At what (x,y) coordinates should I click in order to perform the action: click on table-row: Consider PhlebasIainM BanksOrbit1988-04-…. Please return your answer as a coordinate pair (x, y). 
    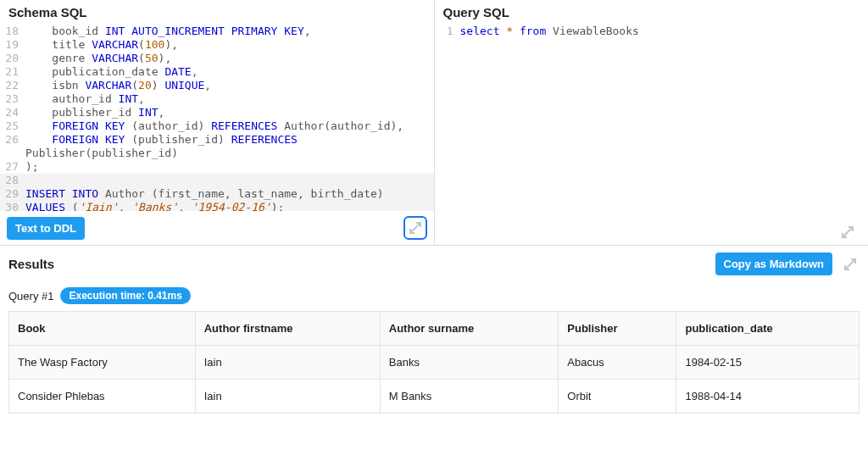
    Looking at the image, I should click on (434, 397).